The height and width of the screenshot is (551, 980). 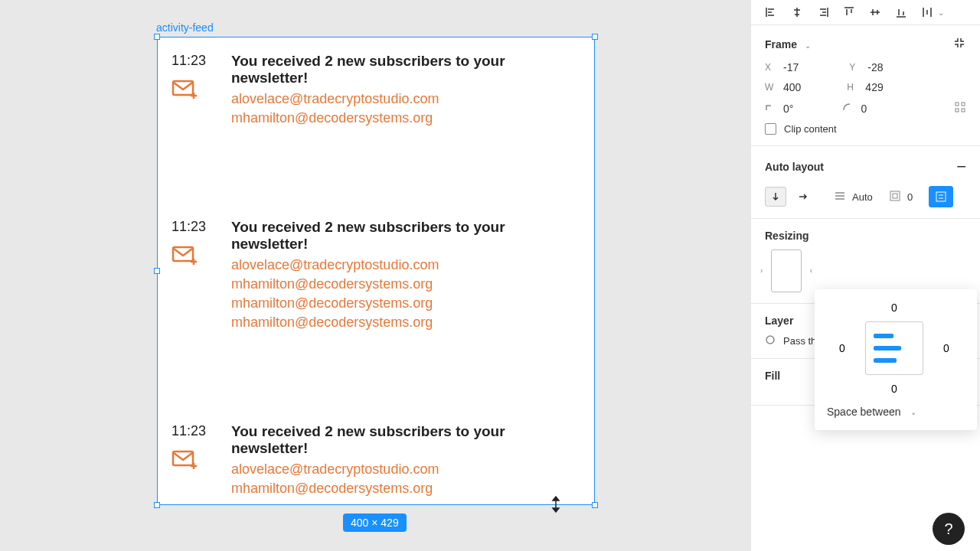 I want to click on clip-content-label: Clip content, so click(x=810, y=129).